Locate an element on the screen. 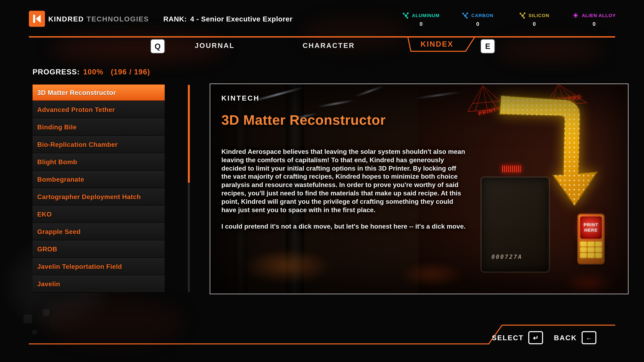  list-item-label: Binding Bile is located at coordinates (57, 127).